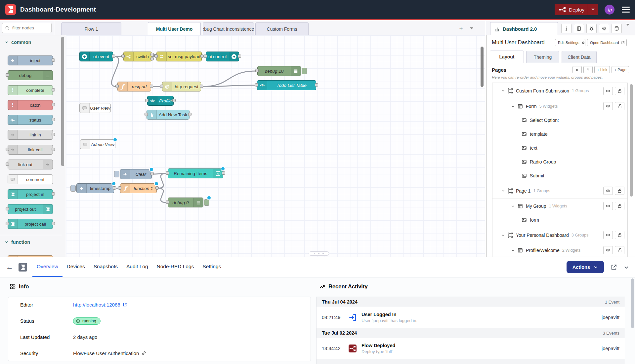 Image resolution: width=635 pixels, height=364 pixels. What do you see at coordinates (30, 164) in the screenshot?
I see `palette-node-link-out: link out` at bounding box center [30, 164].